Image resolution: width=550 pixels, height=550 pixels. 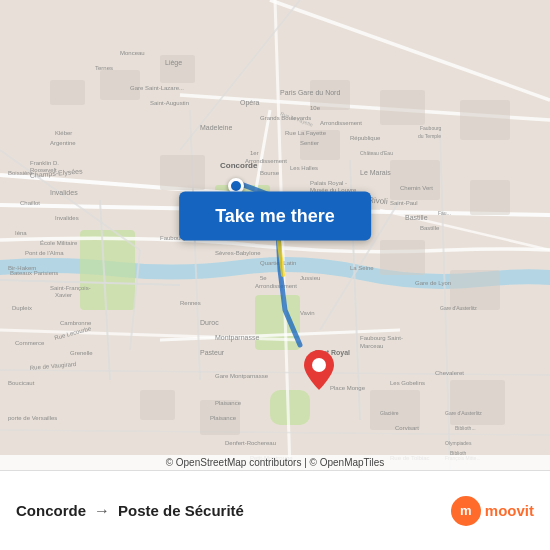 What do you see at coordinates (466, 510) in the screenshot?
I see `moovit-logo-letter: m` at bounding box center [466, 510].